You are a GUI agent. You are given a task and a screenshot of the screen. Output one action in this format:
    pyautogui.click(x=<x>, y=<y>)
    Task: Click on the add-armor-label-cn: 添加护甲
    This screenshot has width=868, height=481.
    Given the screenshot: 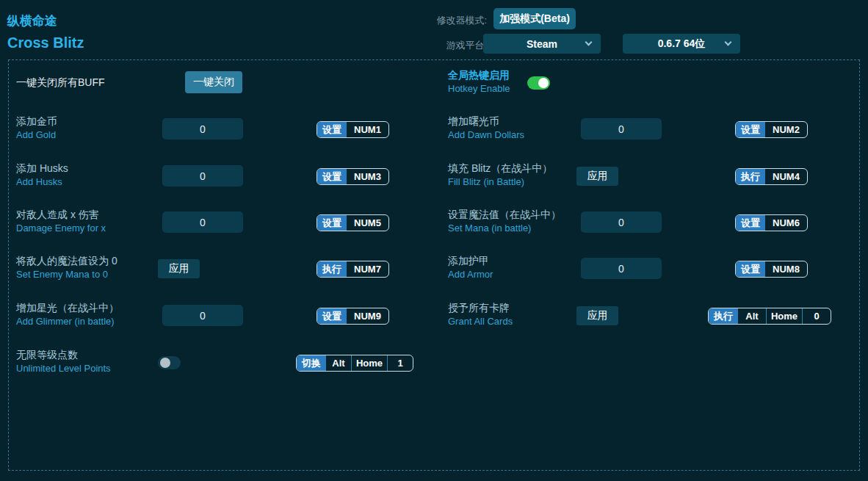 What is the action you would take?
    pyautogui.click(x=470, y=261)
    